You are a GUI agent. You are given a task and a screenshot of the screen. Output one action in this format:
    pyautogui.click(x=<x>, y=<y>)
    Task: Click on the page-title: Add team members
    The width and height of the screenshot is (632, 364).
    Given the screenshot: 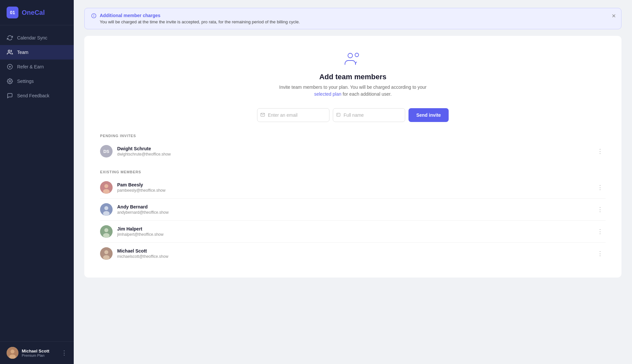 What is the action you would take?
    pyautogui.click(x=353, y=77)
    